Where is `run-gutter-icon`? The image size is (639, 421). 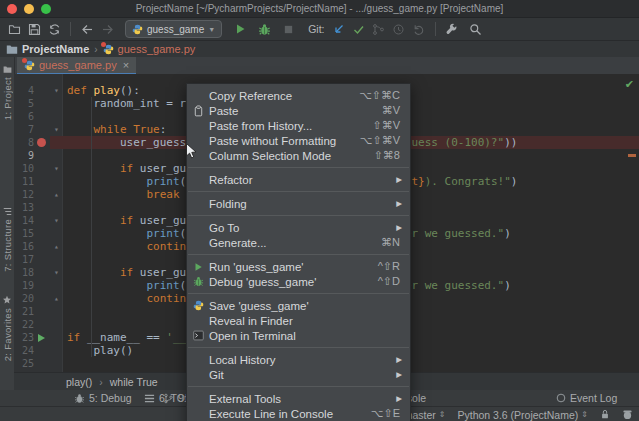 run-gutter-icon is located at coordinates (42, 338).